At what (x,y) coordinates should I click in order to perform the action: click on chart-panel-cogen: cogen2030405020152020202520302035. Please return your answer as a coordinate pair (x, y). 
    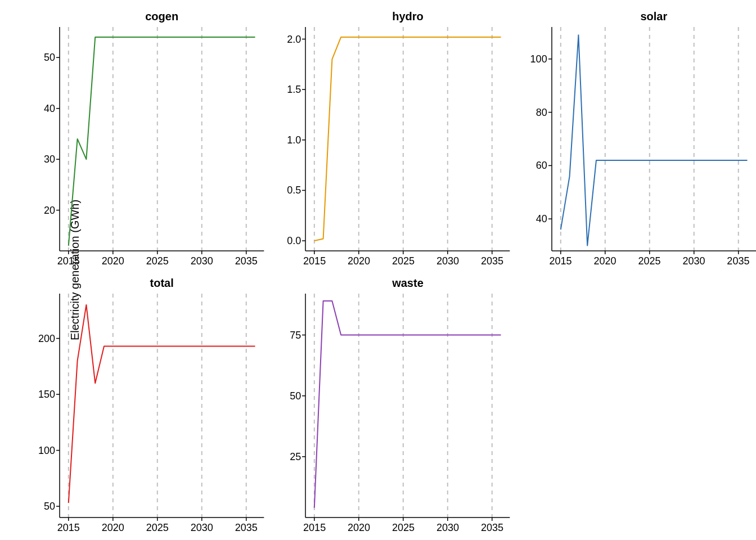
    Looking at the image, I should click on (162, 139).